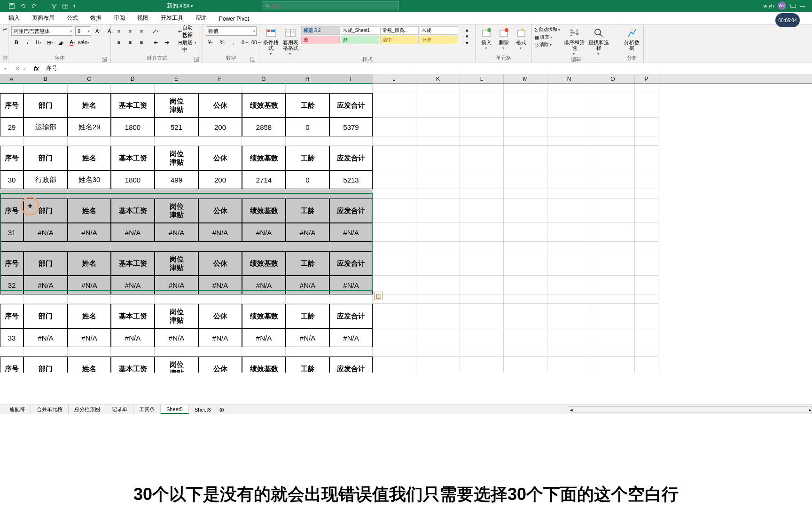 The height and width of the screenshot is (508, 812). I want to click on paste-options-icon: 📋, so click(378, 296).